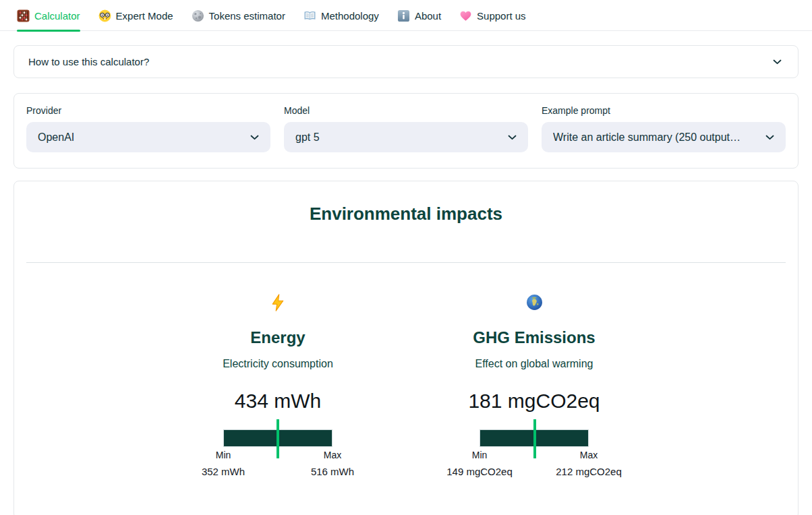 This screenshot has width=812, height=515. What do you see at coordinates (406, 129) in the screenshot?
I see `model-field: Model gpt 5` at bounding box center [406, 129].